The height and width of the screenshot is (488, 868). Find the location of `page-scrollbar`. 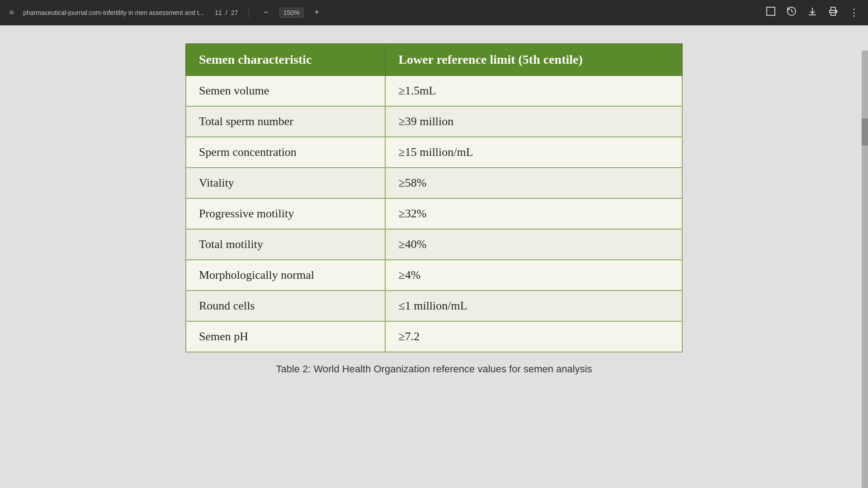

page-scrollbar is located at coordinates (865, 269).